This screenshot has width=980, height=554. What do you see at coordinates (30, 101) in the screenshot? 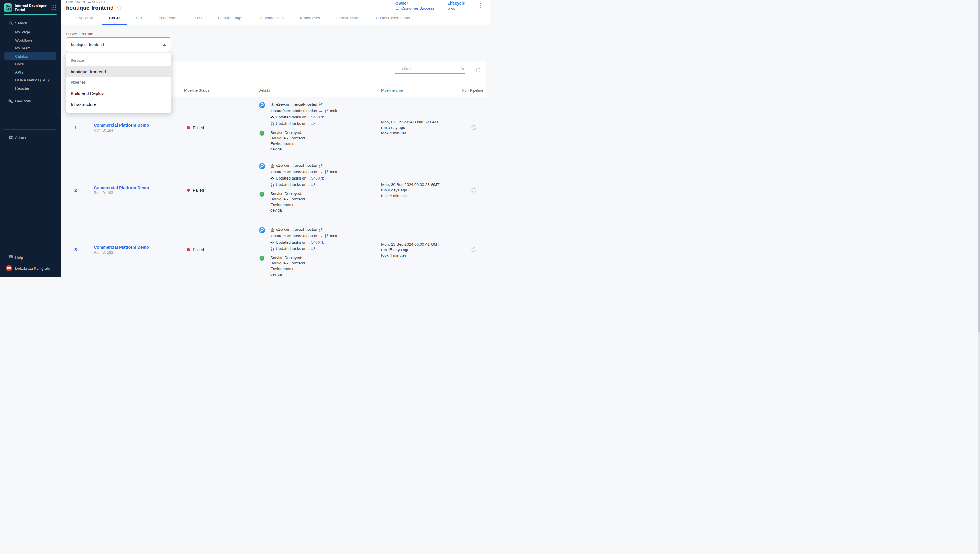
I see `sidebar-item-devtools: DevTools` at bounding box center [30, 101].